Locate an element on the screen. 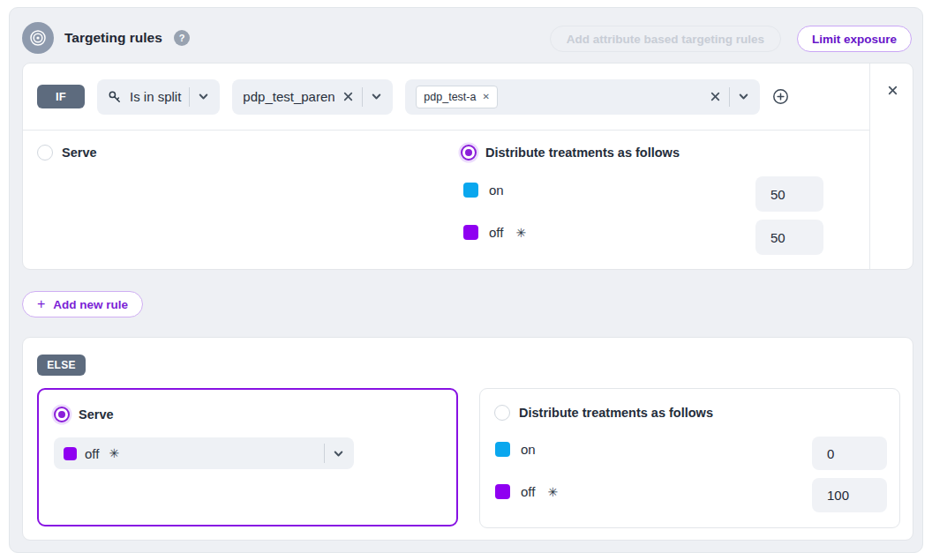 This screenshot has height=560, width=932. split-select-value: pdp_test_paren is located at coordinates (289, 97).